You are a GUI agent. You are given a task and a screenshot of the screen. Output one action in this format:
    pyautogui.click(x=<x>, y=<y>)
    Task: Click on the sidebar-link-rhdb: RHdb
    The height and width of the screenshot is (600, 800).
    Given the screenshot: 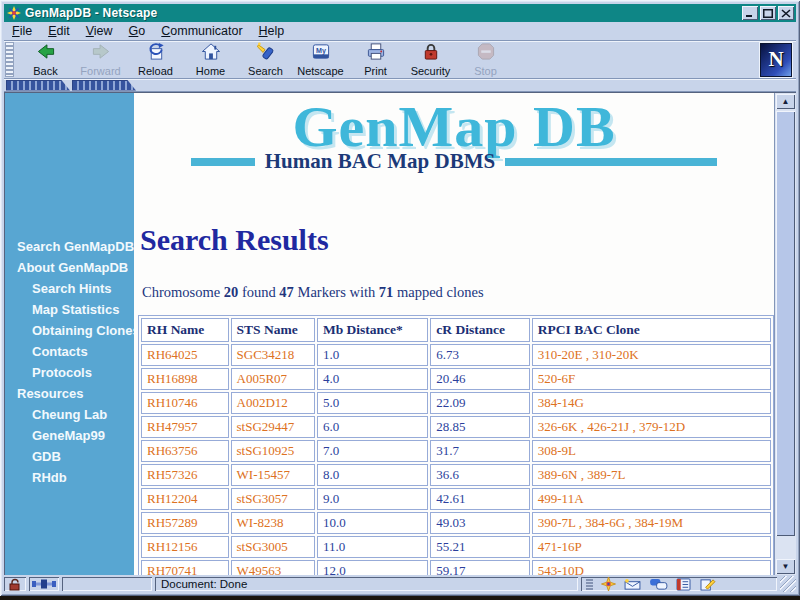 What is the action you would take?
    pyautogui.click(x=70, y=478)
    